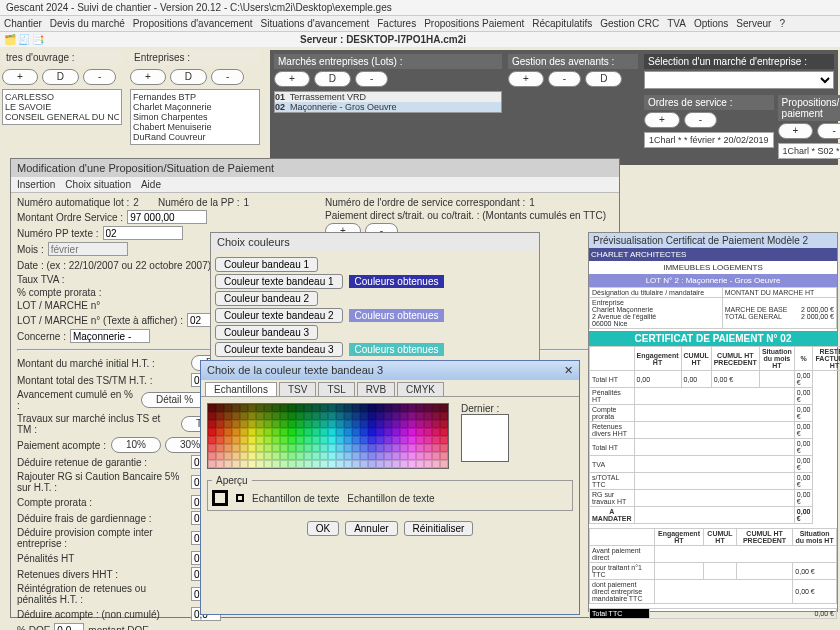 The height and width of the screenshot is (630, 840). What do you see at coordinates (328, 436) in the screenshot?
I see `palette-grid` at bounding box center [328, 436].